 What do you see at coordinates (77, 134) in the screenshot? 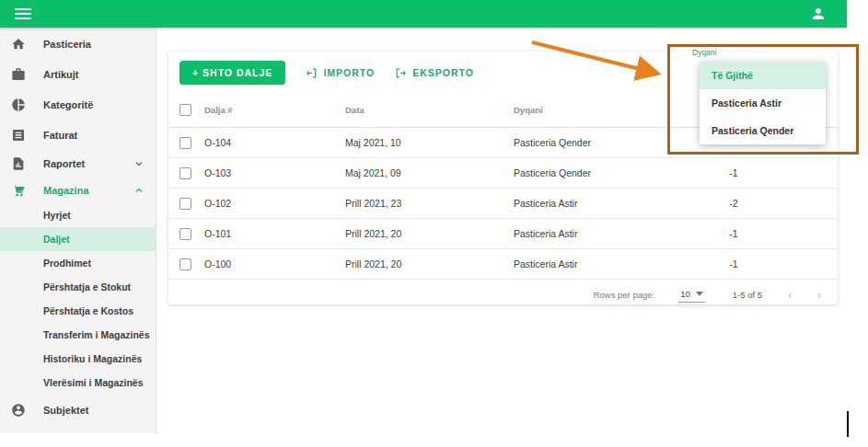
I see `sidebar-item-faturat: Faturat` at bounding box center [77, 134].